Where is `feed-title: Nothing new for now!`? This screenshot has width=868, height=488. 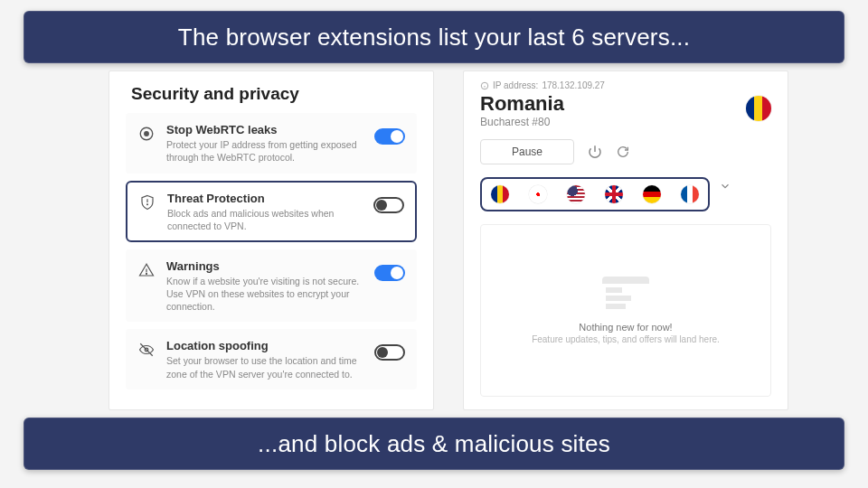 feed-title: Nothing new for now! is located at coordinates (626, 327).